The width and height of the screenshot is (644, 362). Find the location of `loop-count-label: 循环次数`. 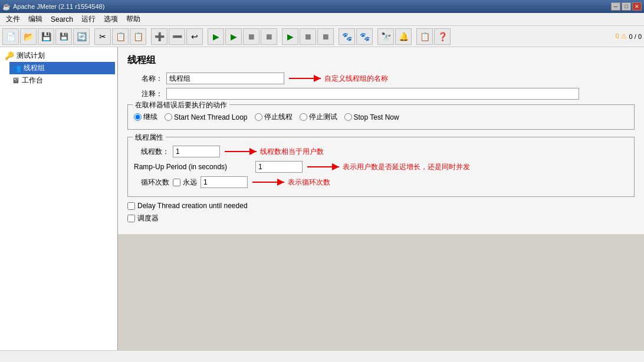

loop-count-label: 循环次数 is located at coordinates (152, 183).